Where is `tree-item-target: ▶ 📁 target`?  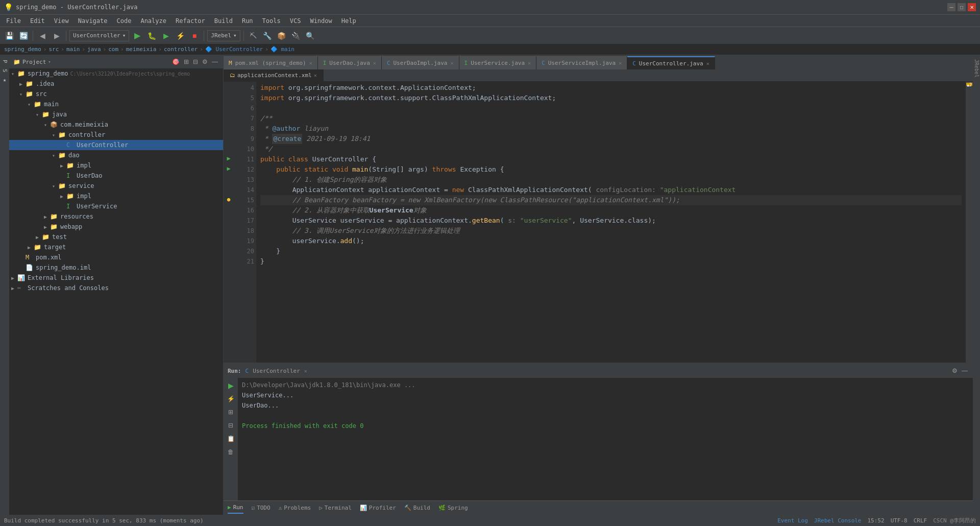
tree-item-target: ▶ 📁 target is located at coordinates (116, 247).